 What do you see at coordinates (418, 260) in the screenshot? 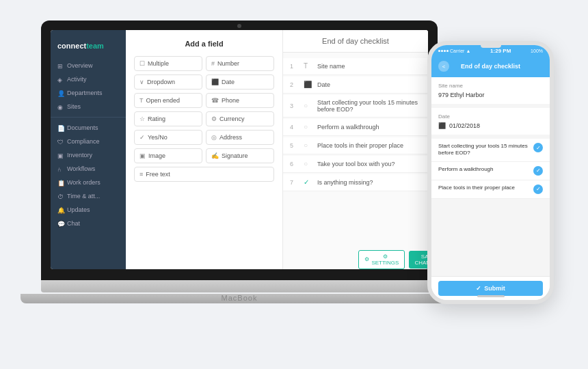
I see `save-changes-button: SAVE CHANGES` at bounding box center [418, 260].